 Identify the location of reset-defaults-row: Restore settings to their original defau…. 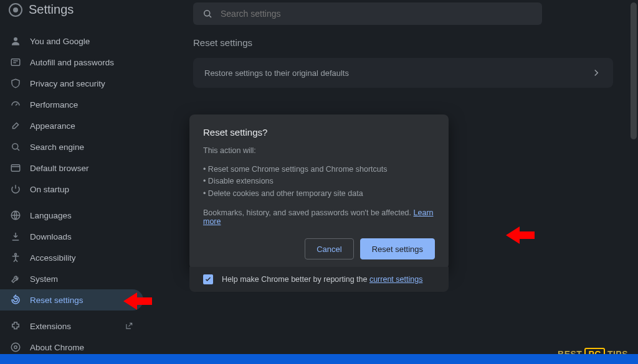
(403, 73).